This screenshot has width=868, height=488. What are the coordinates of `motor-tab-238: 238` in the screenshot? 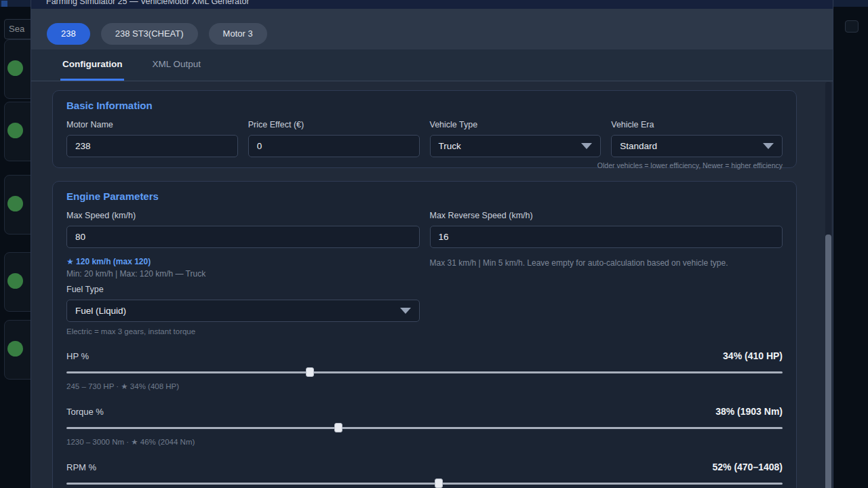 It's located at (68, 34).